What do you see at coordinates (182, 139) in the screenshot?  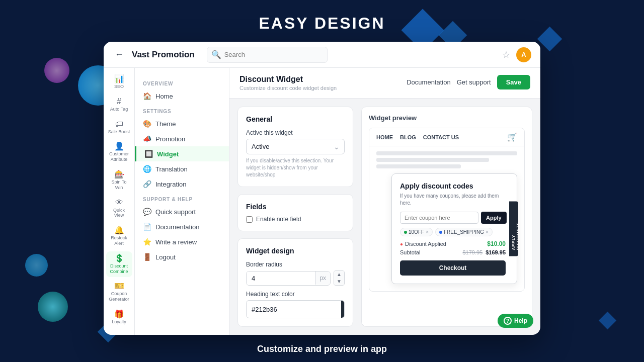 I see `nav-item-promotion: 📣 Promotion` at bounding box center [182, 139].